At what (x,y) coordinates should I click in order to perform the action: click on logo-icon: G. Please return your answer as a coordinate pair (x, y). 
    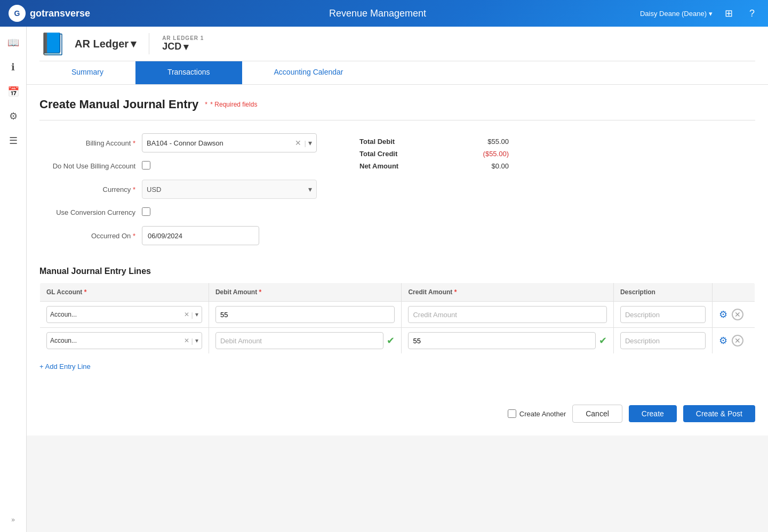
    Looking at the image, I should click on (17, 13).